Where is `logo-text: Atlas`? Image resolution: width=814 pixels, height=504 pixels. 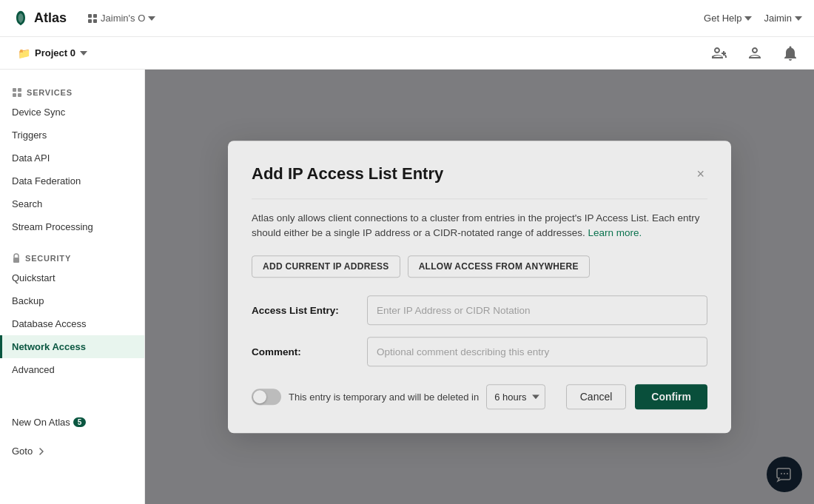
logo-text: Atlas is located at coordinates (50, 18).